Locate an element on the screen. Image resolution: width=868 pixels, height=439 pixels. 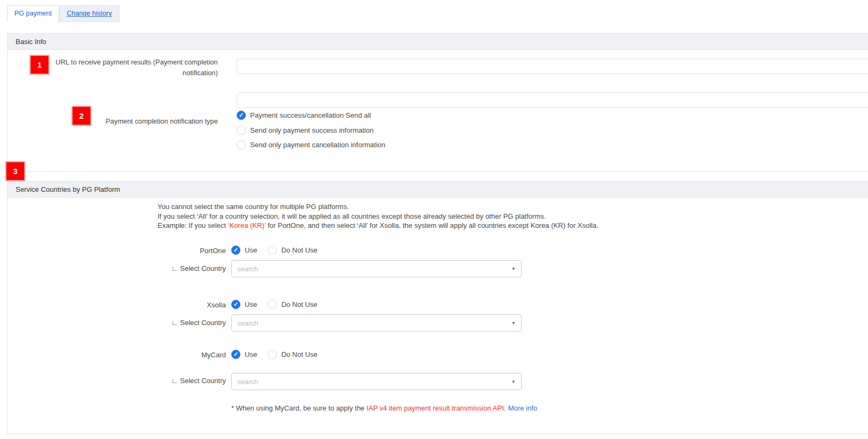
platform-name-mycard: MyCard is located at coordinates (188, 355).